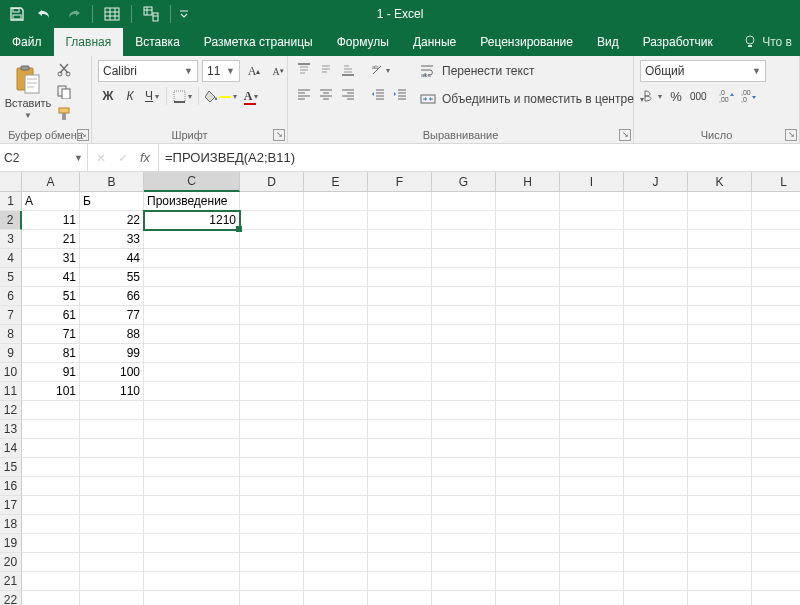 Image resolution: width=800 pixels, height=605 pixels. What do you see at coordinates (51, 258) in the screenshot?
I see `cell: 31` at bounding box center [51, 258].